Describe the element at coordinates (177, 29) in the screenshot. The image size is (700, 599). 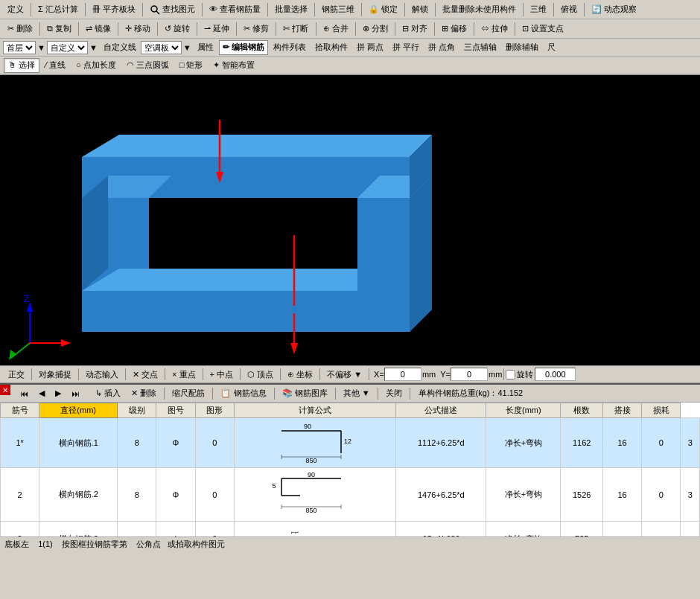
I see `rotate-btn: ↺ 旋转` at that location.